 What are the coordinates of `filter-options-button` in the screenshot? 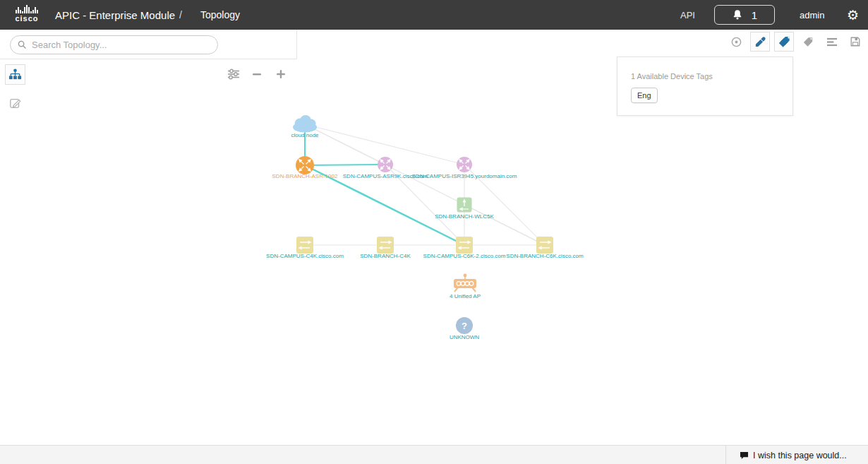 It's located at (234, 74).